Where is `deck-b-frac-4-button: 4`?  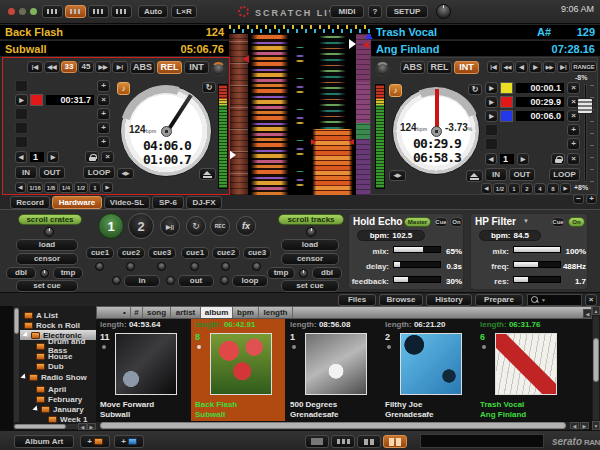
deck-b-frac-4-button: 4 is located at coordinates (540, 188).